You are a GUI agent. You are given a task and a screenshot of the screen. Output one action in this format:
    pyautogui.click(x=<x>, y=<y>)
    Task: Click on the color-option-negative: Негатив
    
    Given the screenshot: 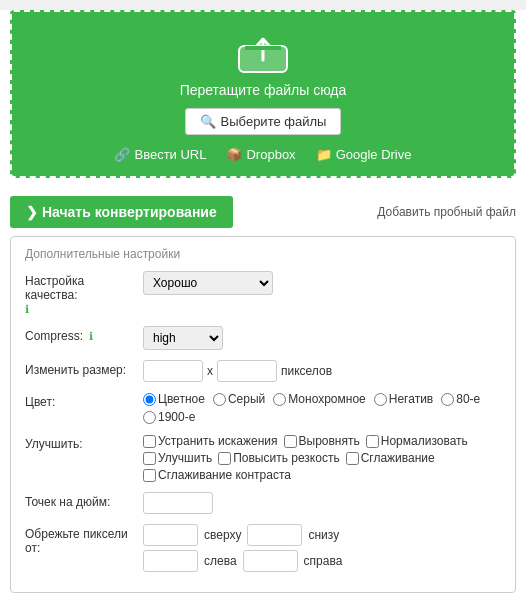 What is the action you would take?
    pyautogui.click(x=404, y=399)
    